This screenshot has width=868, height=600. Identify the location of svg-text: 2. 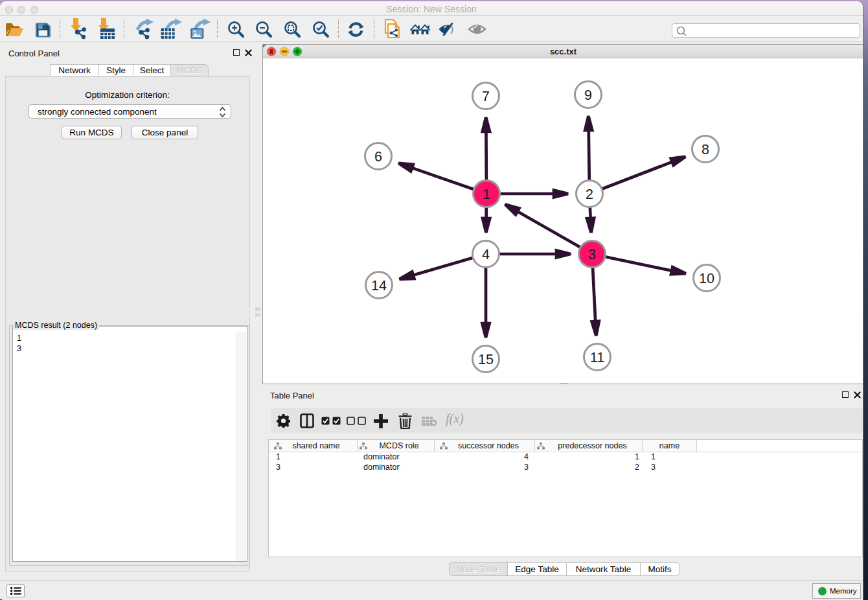
(589, 194).